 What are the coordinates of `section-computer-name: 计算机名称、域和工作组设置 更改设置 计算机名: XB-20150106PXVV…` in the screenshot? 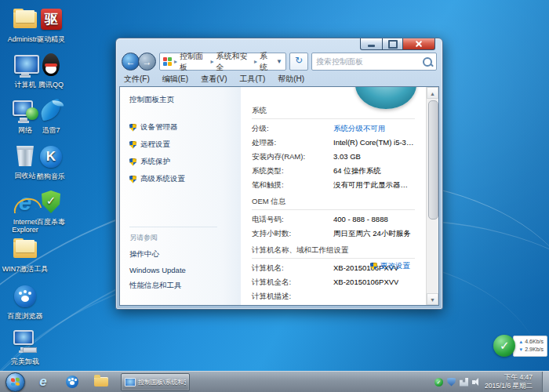 It's located at (333, 276).